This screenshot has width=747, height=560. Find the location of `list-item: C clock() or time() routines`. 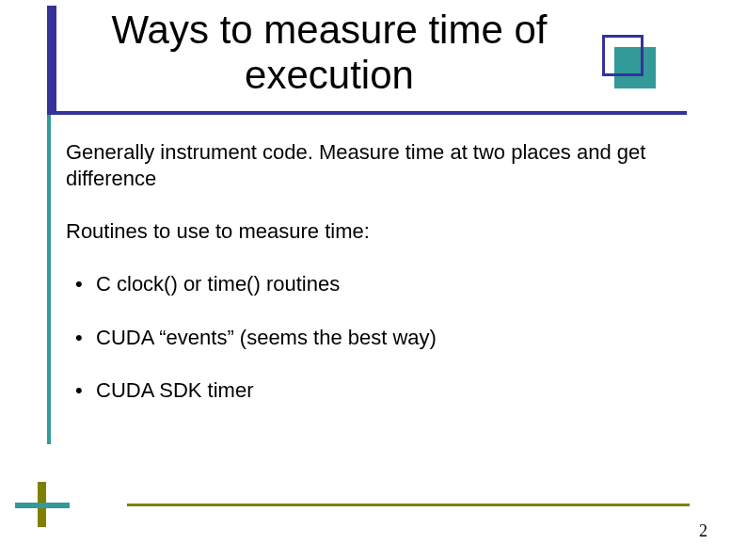

list-item: C clock() or time() routines is located at coordinates (390, 284).